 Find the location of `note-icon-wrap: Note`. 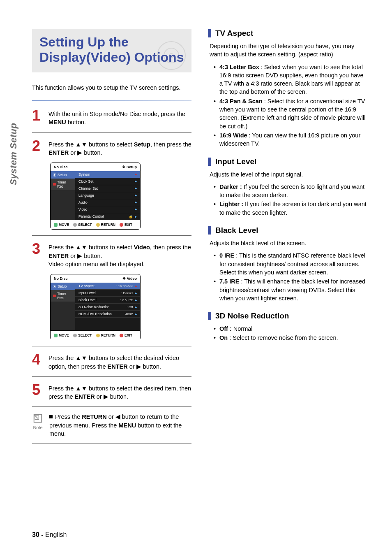

note-icon-wrap: Note is located at coordinates (38, 421).